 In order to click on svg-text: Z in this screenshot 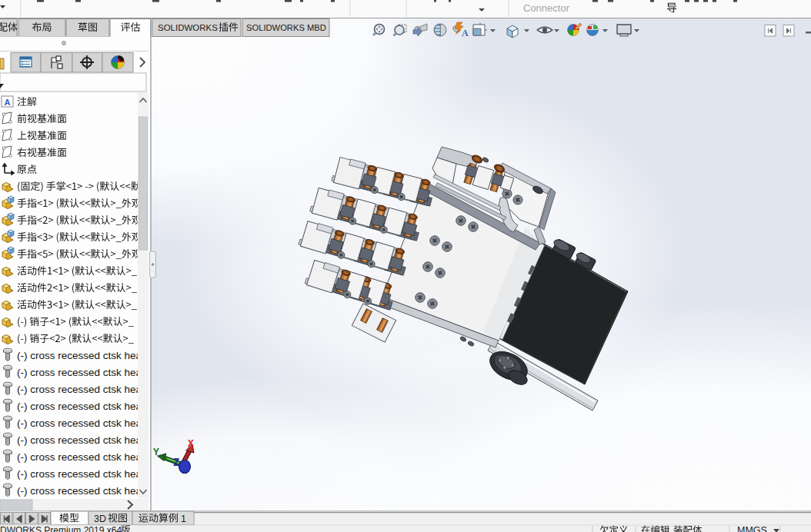, I will do `click(176, 463)`.